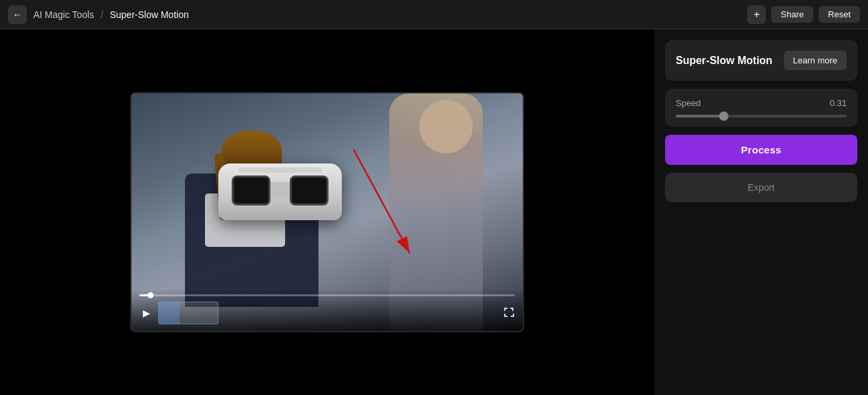 Image resolution: width=868 pixels, height=395 pixels. Describe the element at coordinates (792, 15) in the screenshot. I see `share-button: Share` at that location.